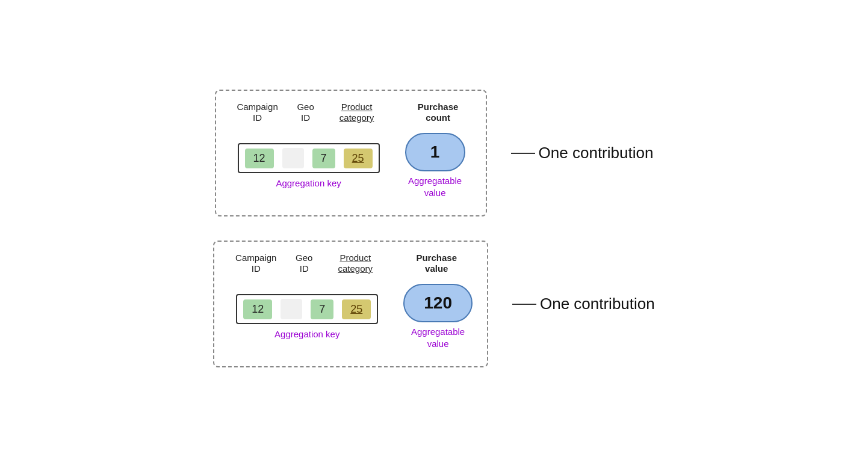  Describe the element at coordinates (436, 263) in the screenshot. I see `purchase-value-header-2: Purchase value` at that location.